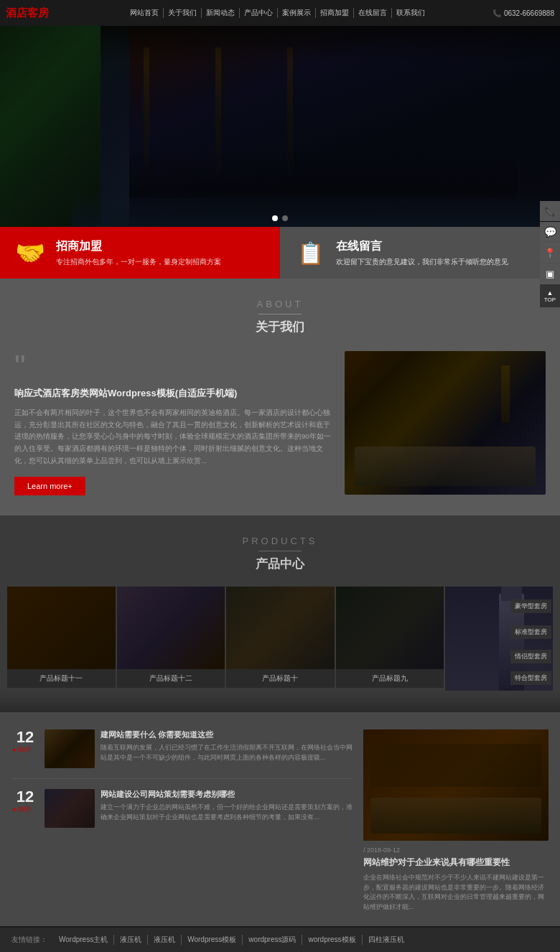 The height and width of the screenshot is (952, 560). Describe the element at coordinates (332, 940) in the screenshot. I see `footer-link-5: wordpress模板` at that location.